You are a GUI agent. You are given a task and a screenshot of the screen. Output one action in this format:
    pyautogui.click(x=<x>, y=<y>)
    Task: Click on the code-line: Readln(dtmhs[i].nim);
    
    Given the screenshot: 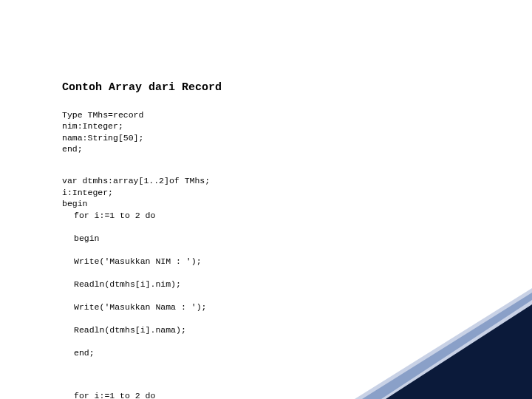 What is the action you would take?
    pyautogui.click(x=152, y=284)
    